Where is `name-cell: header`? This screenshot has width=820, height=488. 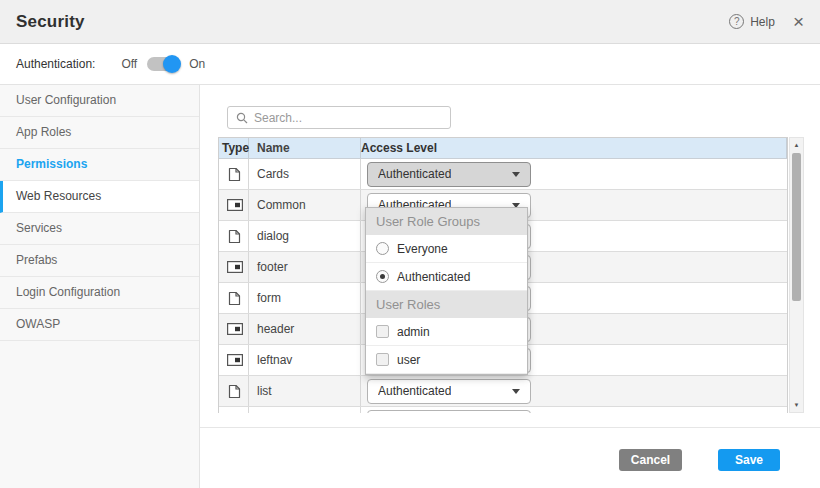
name-cell: header is located at coordinates (305, 329).